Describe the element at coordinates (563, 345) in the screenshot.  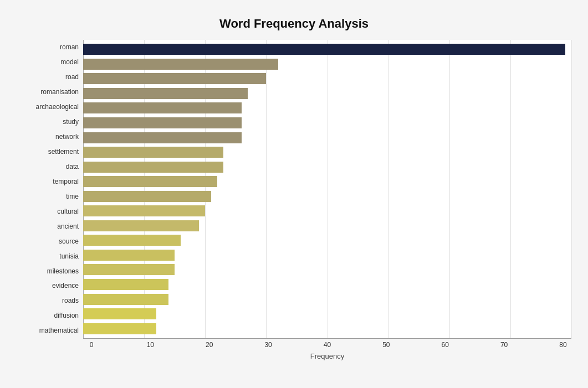
I see `x-tick-label: 80` at that location.